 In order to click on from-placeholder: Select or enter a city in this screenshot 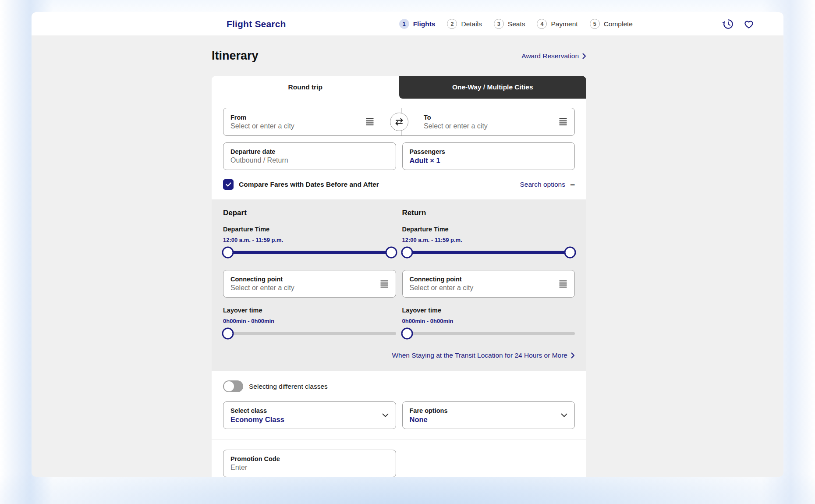, I will do `click(298, 126)`.